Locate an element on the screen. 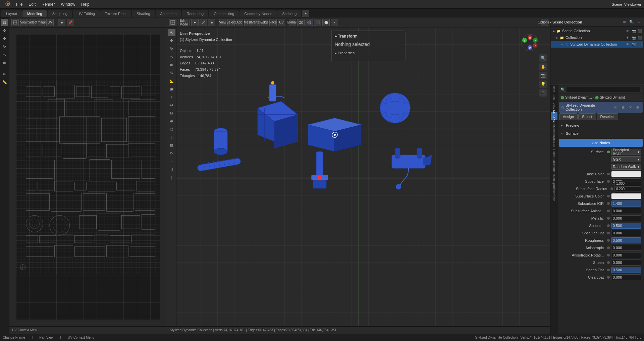 The image size is (644, 341). tool-knife: ⌖ is located at coordinates (172, 97).